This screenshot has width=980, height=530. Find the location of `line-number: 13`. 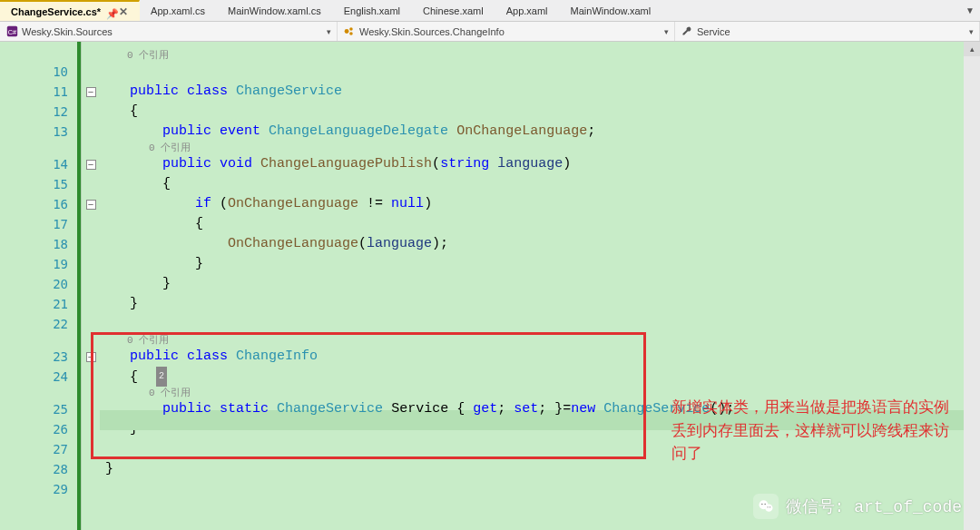

line-number: 13 is located at coordinates (34, 132).